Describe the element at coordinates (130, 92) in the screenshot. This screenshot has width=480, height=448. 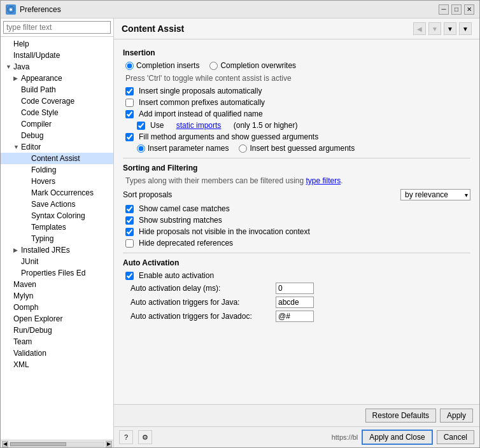
I see `insert-single-checkbox` at that location.